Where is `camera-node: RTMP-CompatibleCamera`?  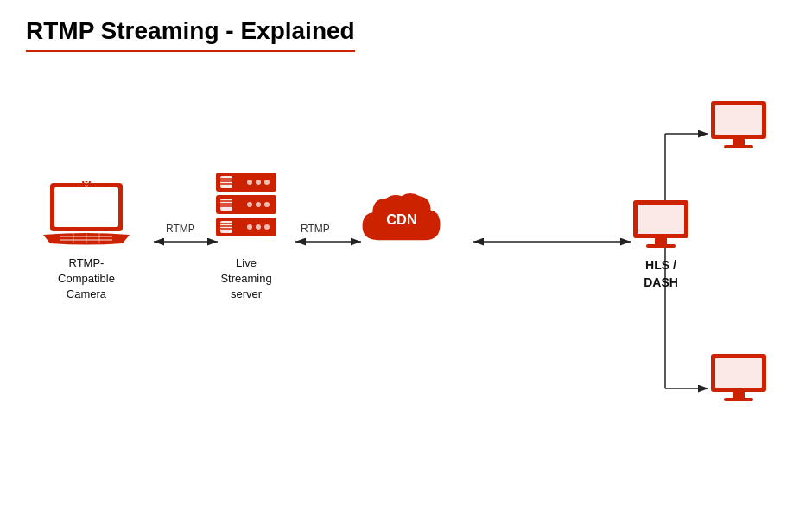
camera-node: RTMP-CompatibleCamera is located at coordinates (86, 242).